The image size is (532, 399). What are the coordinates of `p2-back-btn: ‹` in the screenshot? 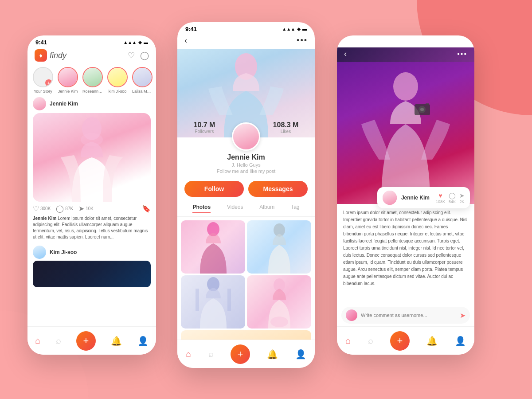 It's located at (186, 41).